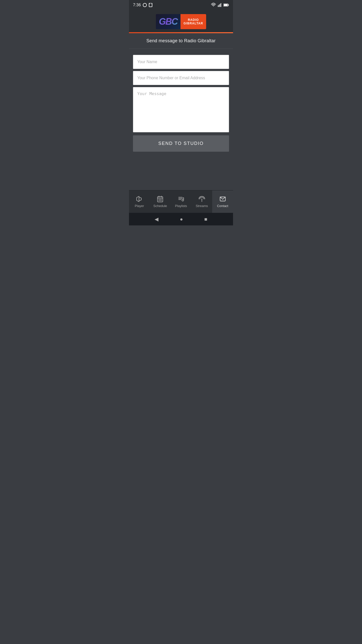 The height and width of the screenshot is (644, 362). I want to click on status-time: 7:36, so click(137, 5).